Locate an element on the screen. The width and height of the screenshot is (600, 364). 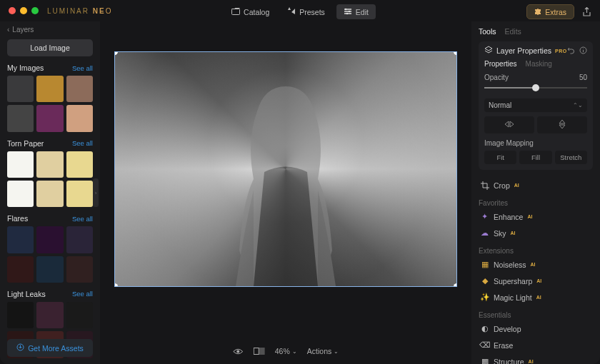
blend-mode-select: Normal ⌃⌄ is located at coordinates (536, 106).